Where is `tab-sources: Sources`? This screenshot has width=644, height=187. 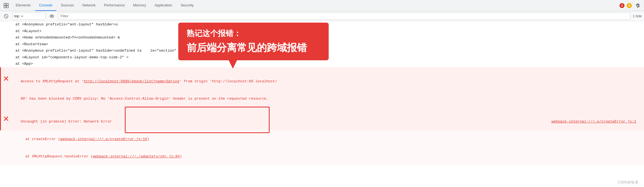 tab-sources: Sources is located at coordinates (67, 6).